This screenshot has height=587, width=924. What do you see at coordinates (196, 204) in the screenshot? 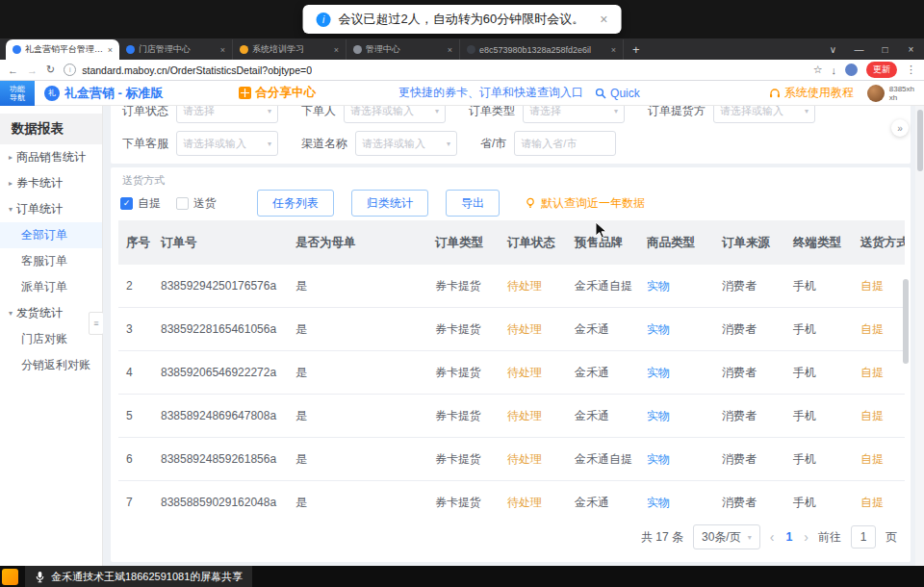
I see `checkbox-unchecked: 送货` at bounding box center [196, 204].